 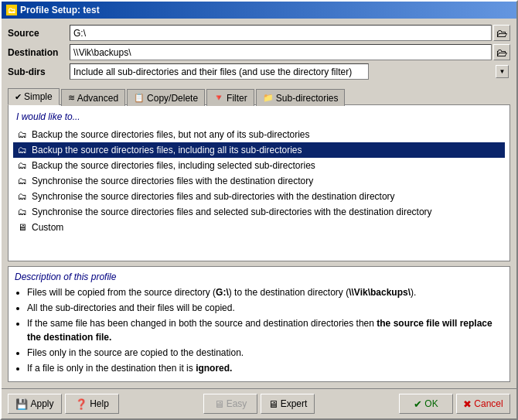 I want to click on ok-label: OK, so click(x=431, y=404).